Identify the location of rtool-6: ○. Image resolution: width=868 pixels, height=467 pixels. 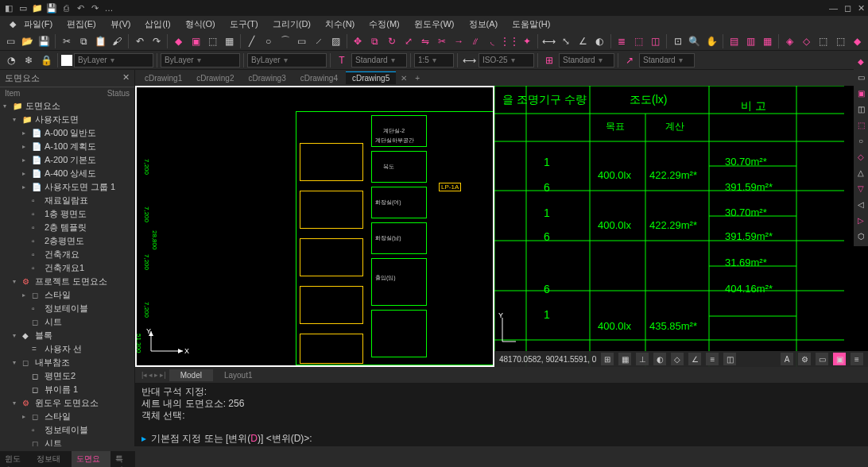
(861, 141).